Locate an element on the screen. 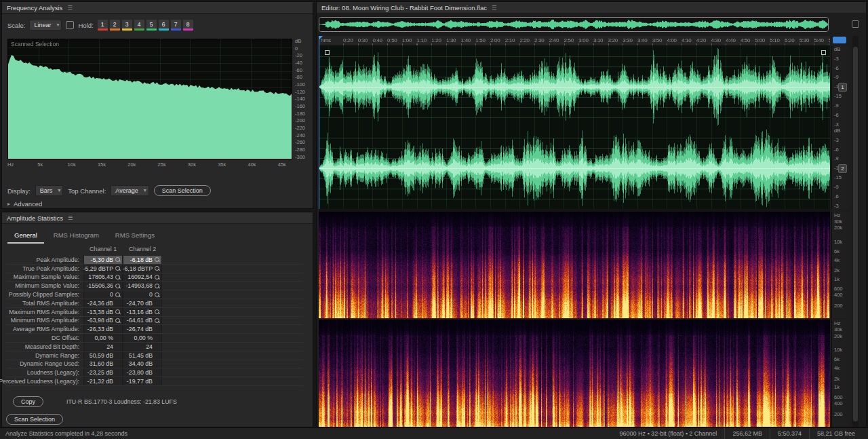 This screenshot has width=868, height=439. stat-value-ch1: -24,36 dB is located at coordinates (103, 303).